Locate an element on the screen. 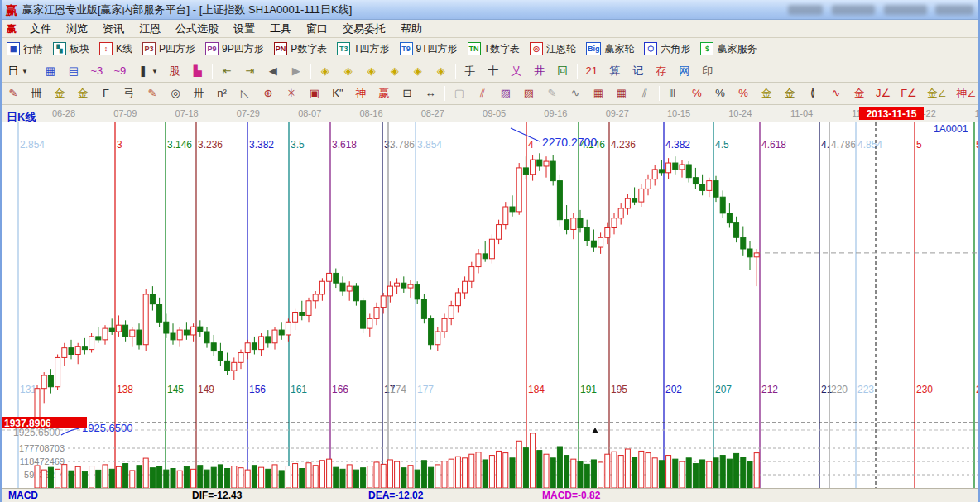 The image size is (980, 502). menu-item-设置: 设置 is located at coordinates (244, 29).